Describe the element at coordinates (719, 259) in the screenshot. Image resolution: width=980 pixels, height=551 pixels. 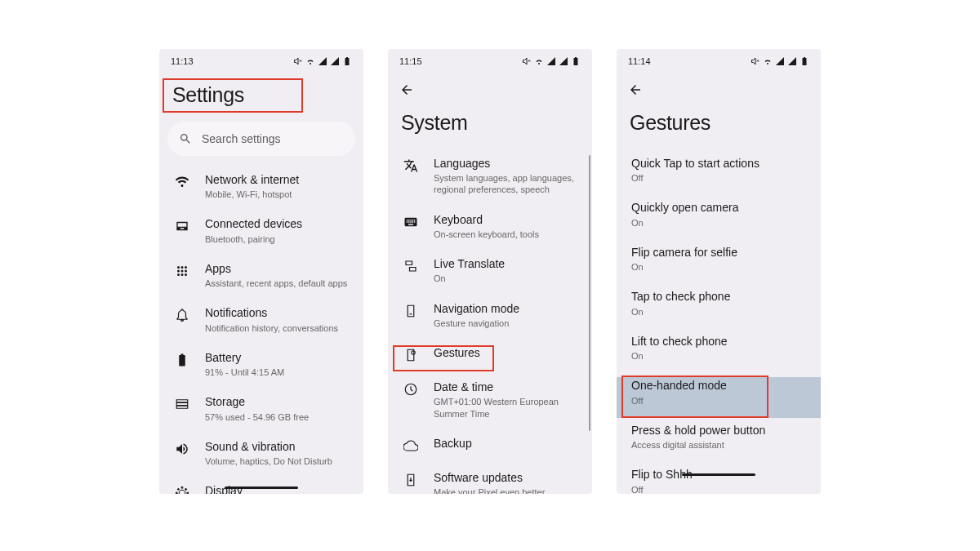
I see `item-flip-camera: Flip camera for selfieOn` at that location.